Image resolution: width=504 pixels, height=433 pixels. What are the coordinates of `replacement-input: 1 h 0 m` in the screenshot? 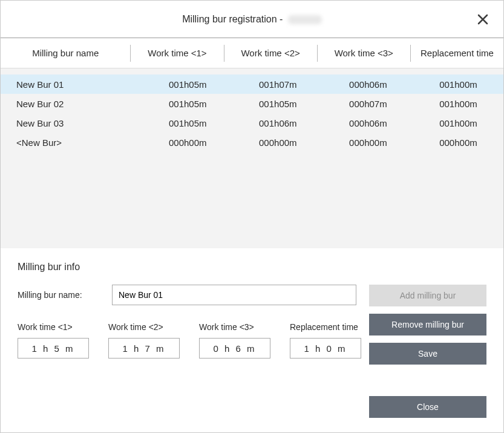 It's located at (326, 348).